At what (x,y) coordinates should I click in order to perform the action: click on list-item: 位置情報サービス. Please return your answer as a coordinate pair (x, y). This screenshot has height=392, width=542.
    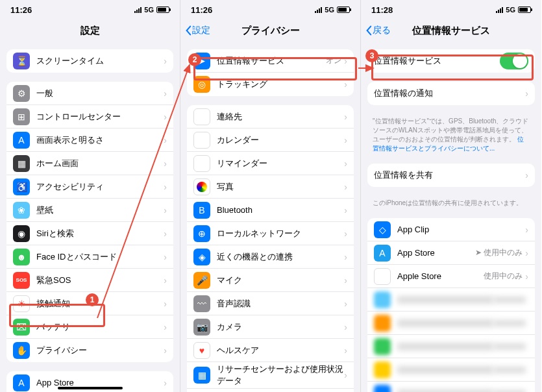
    Looking at the image, I should click on (451, 61).